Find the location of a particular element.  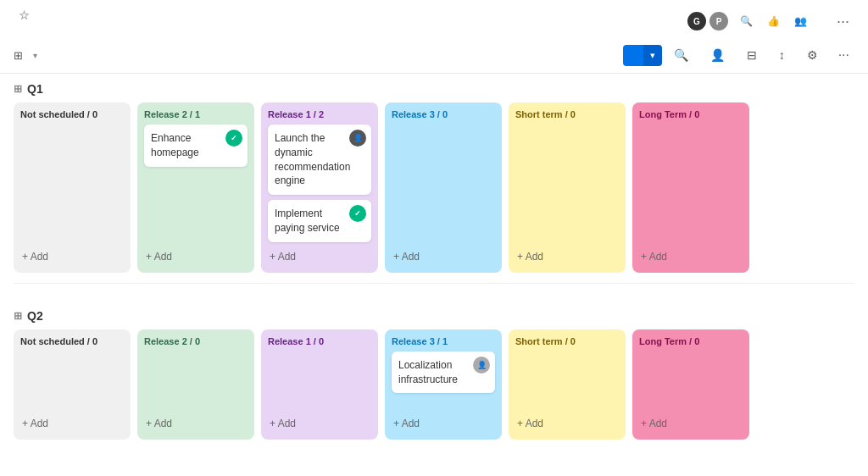

toolbar-right: ▾ 🔍 👤 ⊟ ↕ ⚙ ··· is located at coordinates (739, 55).